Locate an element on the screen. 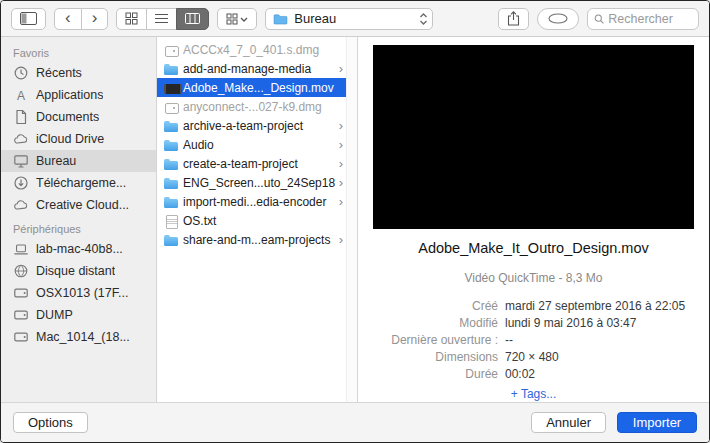 The image size is (710, 443). file-name: OS.txt is located at coordinates (263, 221).